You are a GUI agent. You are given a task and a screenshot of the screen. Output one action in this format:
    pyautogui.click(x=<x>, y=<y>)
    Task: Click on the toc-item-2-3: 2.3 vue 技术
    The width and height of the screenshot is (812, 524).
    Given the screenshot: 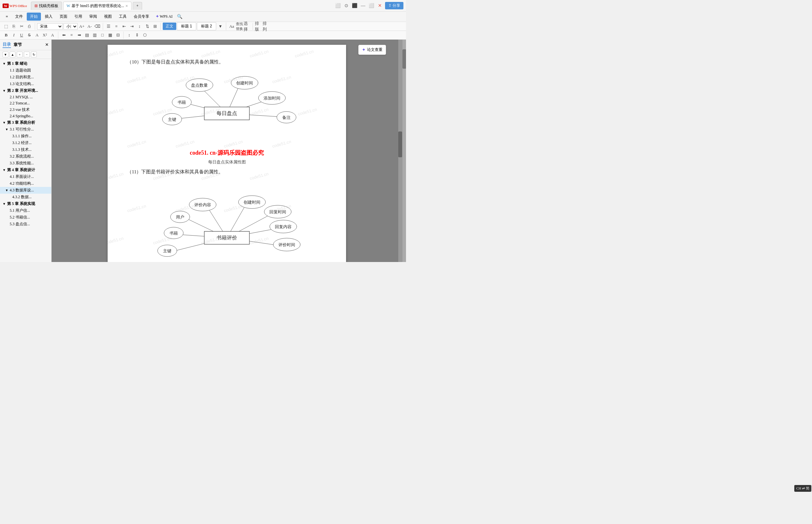 What is the action you would take?
    pyautogui.click(x=26, y=110)
    